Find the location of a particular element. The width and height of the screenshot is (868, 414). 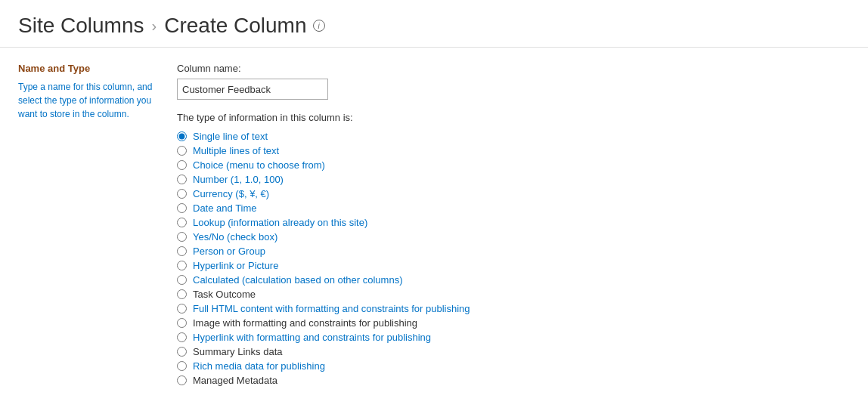

radio-label-opt_yesno: Yes/No (check box) is located at coordinates (235, 237).